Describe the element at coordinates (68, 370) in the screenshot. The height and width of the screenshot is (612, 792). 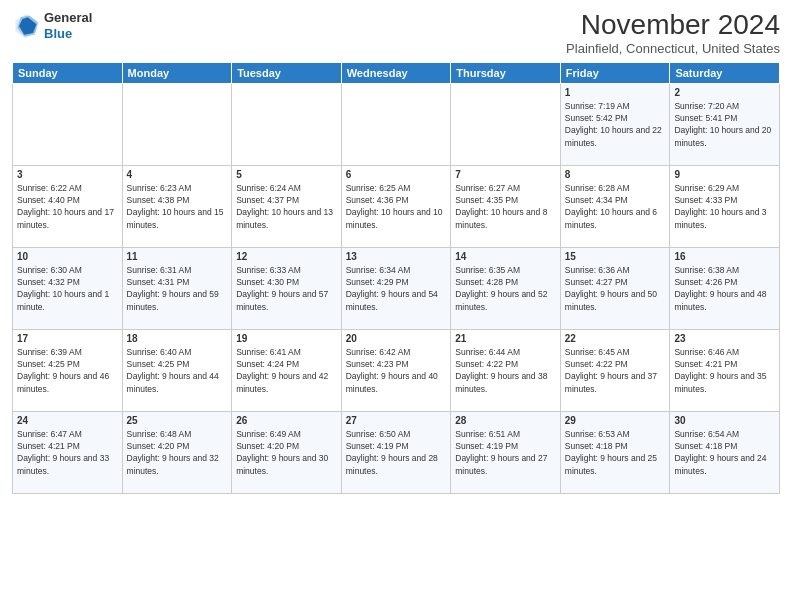
I see `calendar-cell: 17Sunrise: 6:39 AM Sunset: 4:25 PM Dayli…` at that location.